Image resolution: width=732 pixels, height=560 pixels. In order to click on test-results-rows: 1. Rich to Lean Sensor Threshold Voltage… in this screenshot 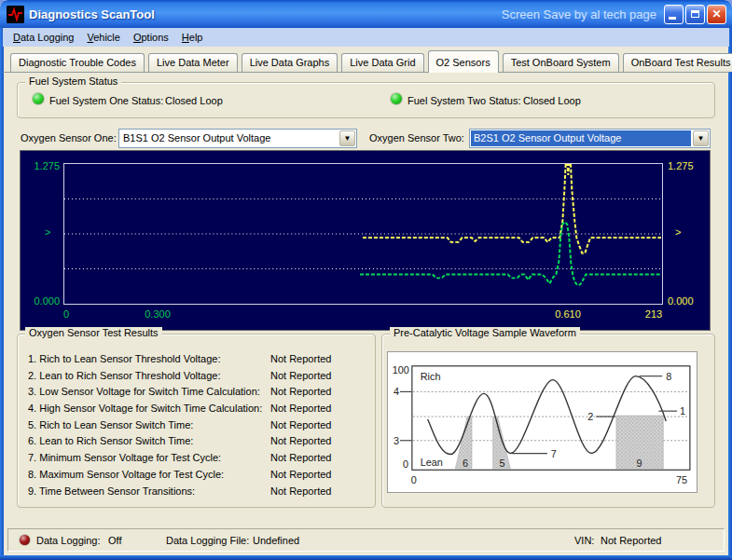, I will do `click(196, 425)`.